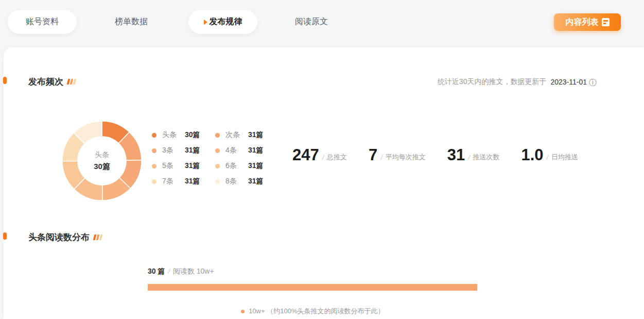 Image resolution: width=644 pixels, height=319 pixels. I want to click on stat-value: 7, so click(373, 155).